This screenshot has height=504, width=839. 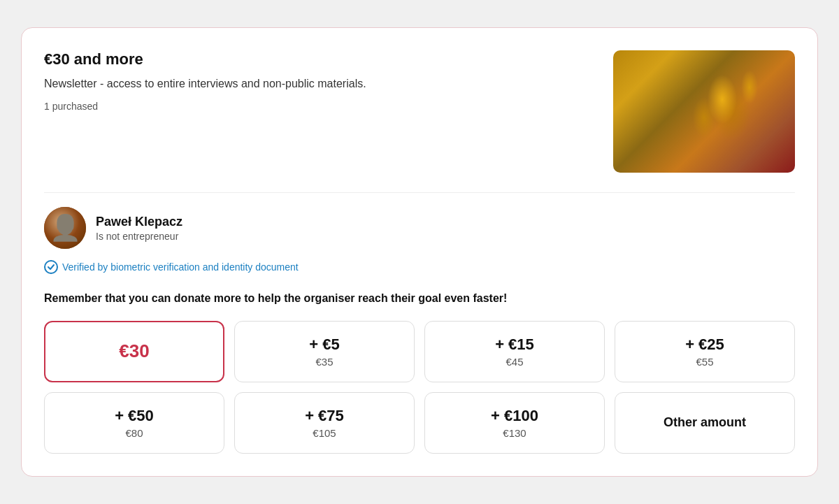 I want to click on organizer-role: Is not entrepreneur, so click(x=139, y=236).